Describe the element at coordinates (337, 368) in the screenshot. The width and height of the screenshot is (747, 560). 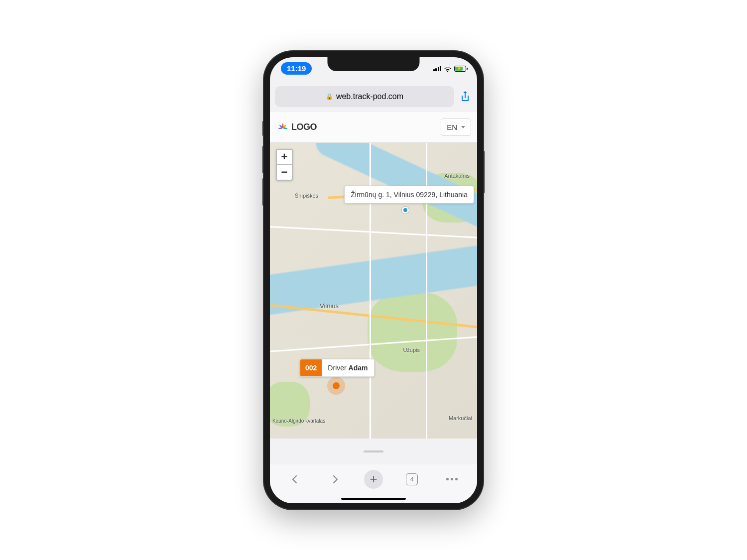
I see `driver-tooltip: 002 Driver Adam` at that location.